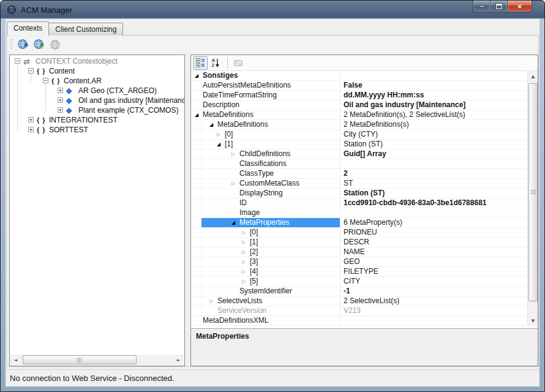  I want to click on property-row: ▷ChildDefinitionsGuid[] Array, so click(359, 154).